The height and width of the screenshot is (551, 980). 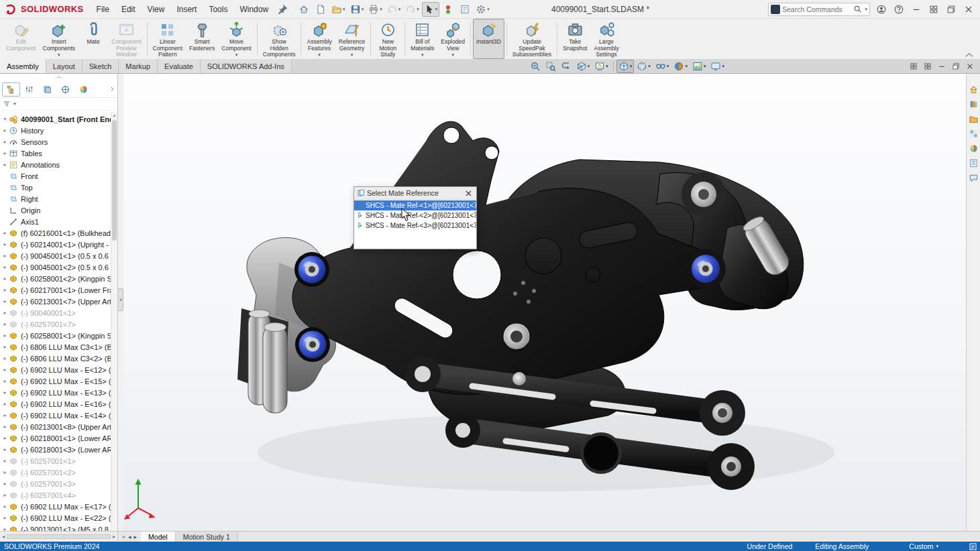 What do you see at coordinates (279, 39) in the screenshot?
I see `ribbon-show-hidden-components-button: Show Hidden Components` at bounding box center [279, 39].